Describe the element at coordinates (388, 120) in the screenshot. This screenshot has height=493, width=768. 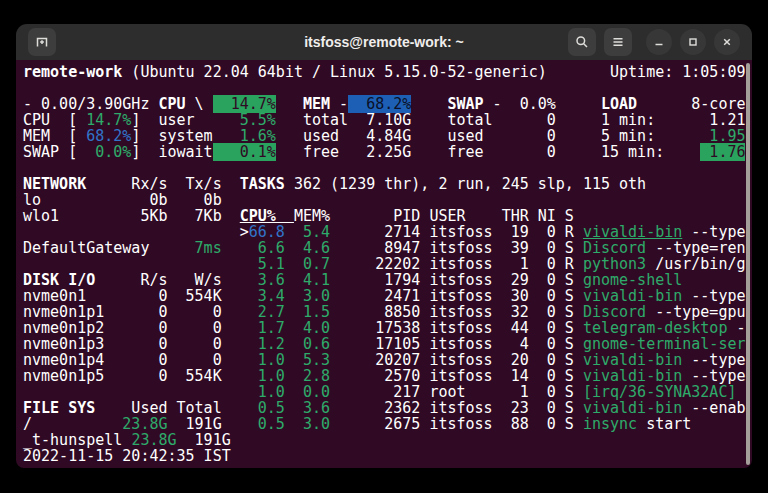
I see `terminal-line: CPU [ 14.7%] user 5.5% total 7.10G total…` at that location.